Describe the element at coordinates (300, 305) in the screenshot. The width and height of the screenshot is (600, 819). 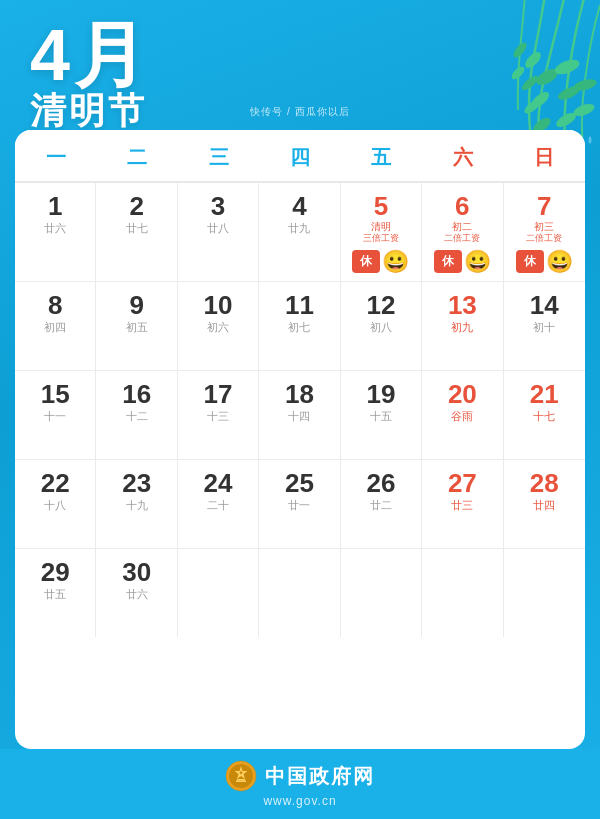
I see `day-11: 11` at that location.